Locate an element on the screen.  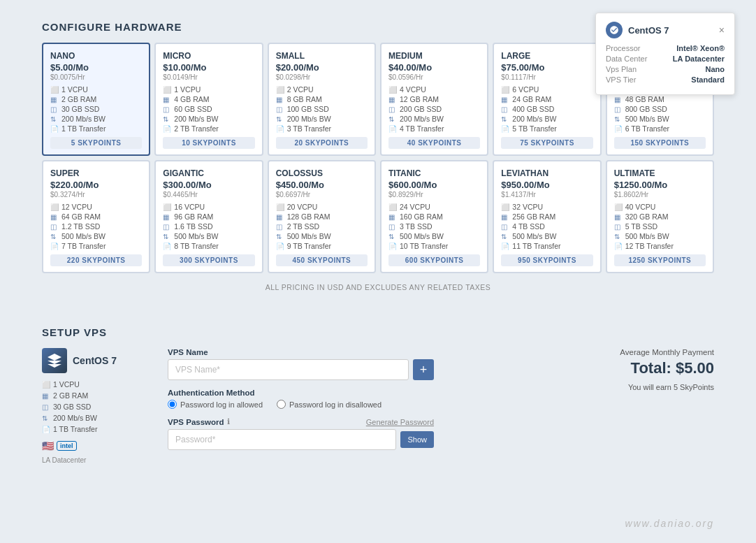
plan-skypoints-power: 150 SKYPOINTS is located at coordinates (660, 143).